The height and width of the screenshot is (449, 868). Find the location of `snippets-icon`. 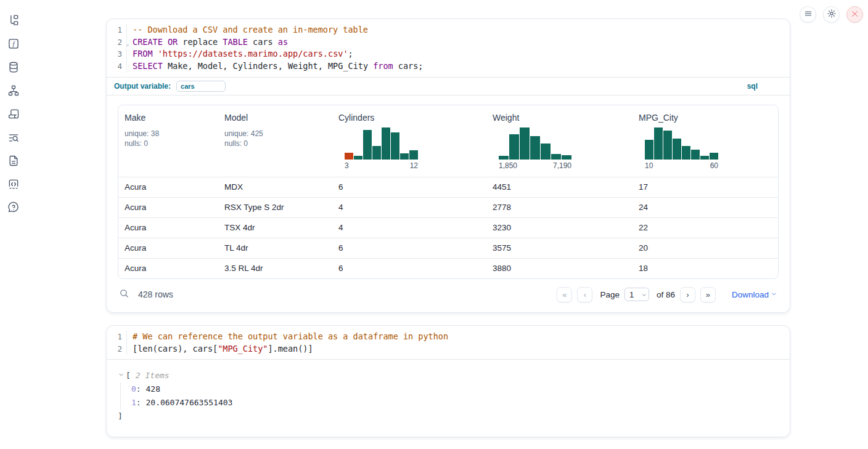

snippets-icon is located at coordinates (14, 184).